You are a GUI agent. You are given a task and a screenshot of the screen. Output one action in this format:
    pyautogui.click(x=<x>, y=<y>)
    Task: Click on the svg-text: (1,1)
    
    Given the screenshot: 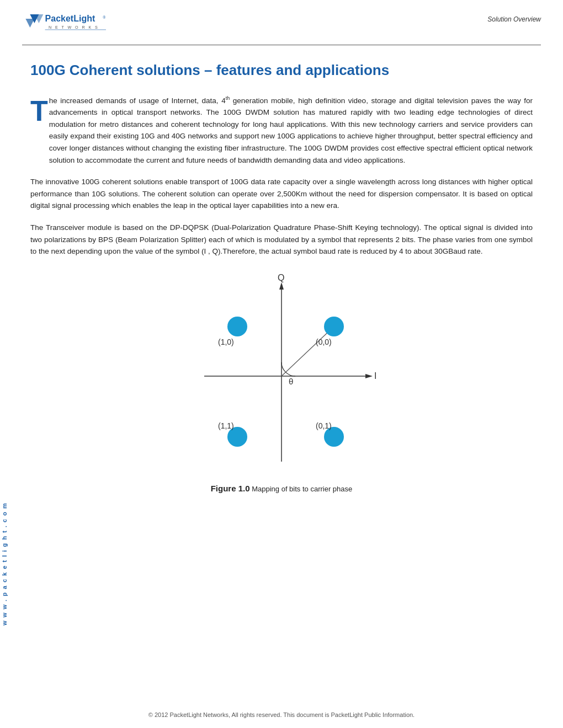 What is the action you would take?
    pyautogui.click(x=226, y=426)
    